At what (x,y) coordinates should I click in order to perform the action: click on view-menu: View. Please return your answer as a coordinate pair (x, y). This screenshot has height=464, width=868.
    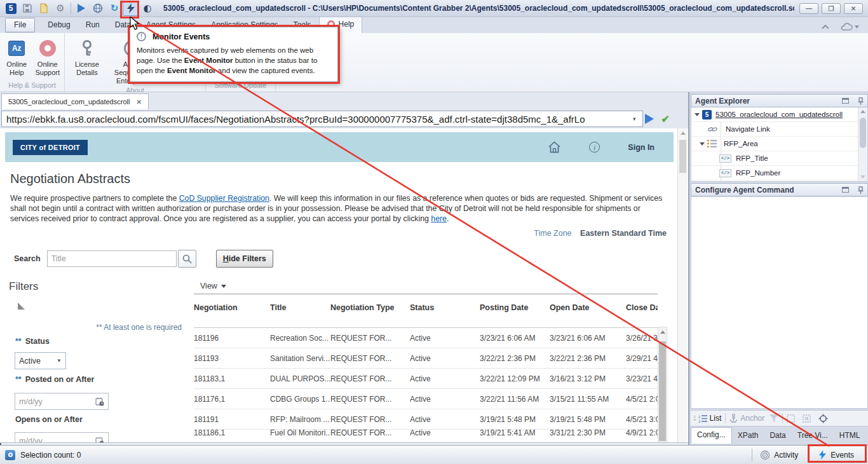
    Looking at the image, I should click on (214, 286).